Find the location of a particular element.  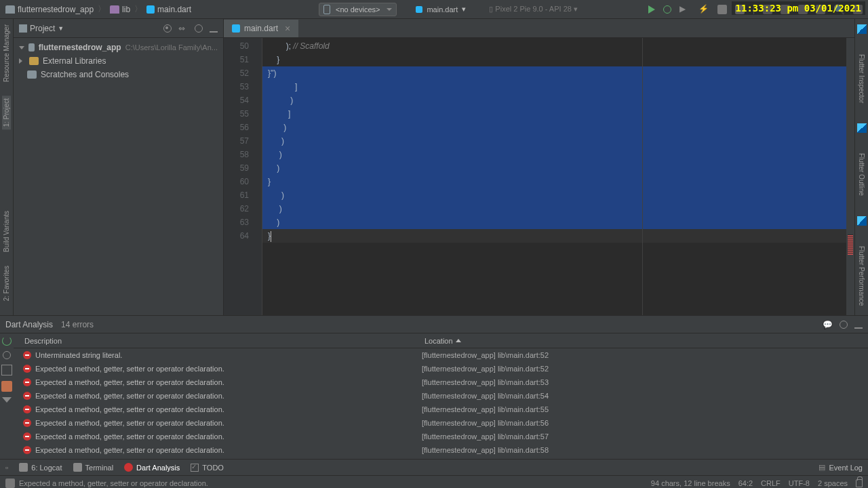

editor-tab-main: main.dart × is located at coordinates (261, 28).